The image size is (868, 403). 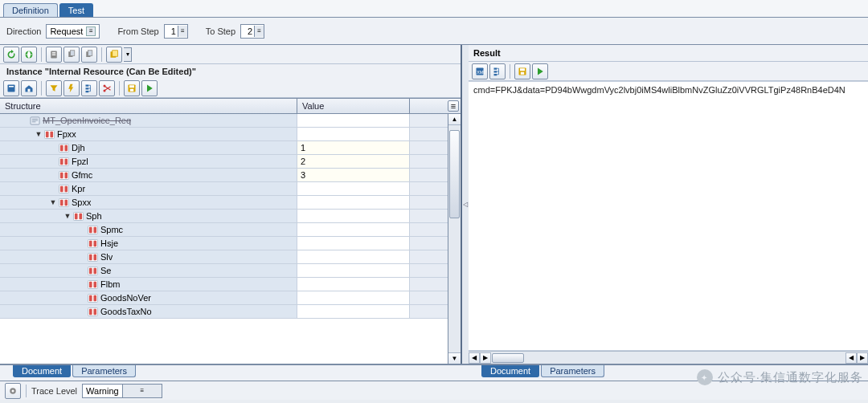 I want to click on stack-button, so click(x=114, y=55).